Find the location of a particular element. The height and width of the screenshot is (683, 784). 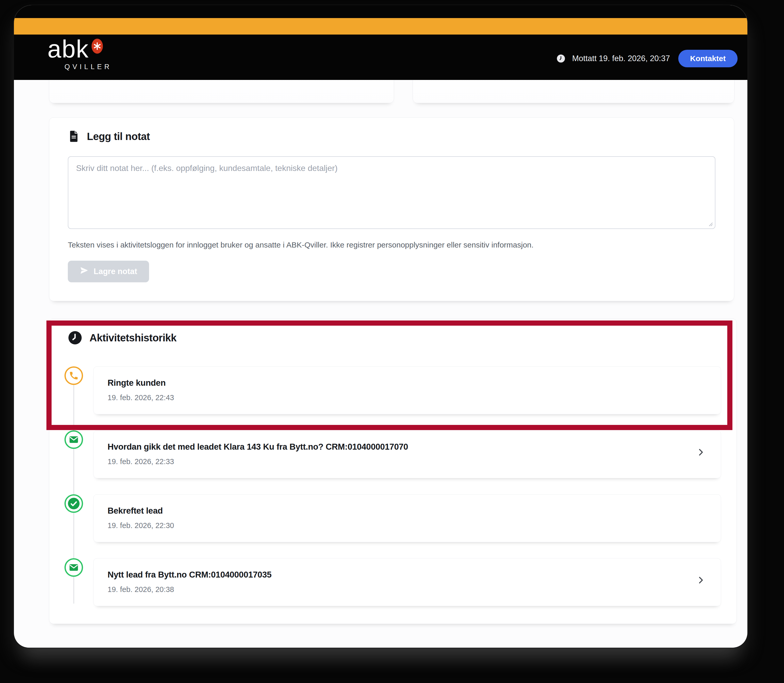

note-input is located at coordinates (392, 193).